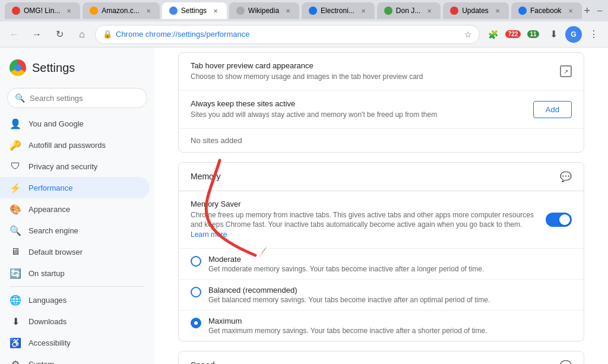 The width and height of the screenshot is (608, 364). What do you see at coordinates (566, 177) in the screenshot?
I see `memory-feedback-icon: 💬` at bounding box center [566, 177].